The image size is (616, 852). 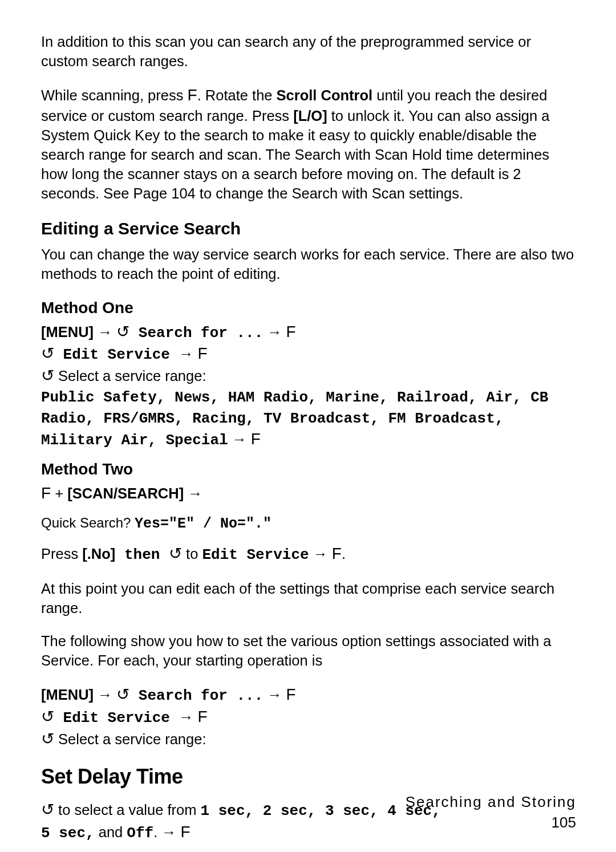 I want to click on heading-set-delay-time: Set Delay Time, so click(x=309, y=777).